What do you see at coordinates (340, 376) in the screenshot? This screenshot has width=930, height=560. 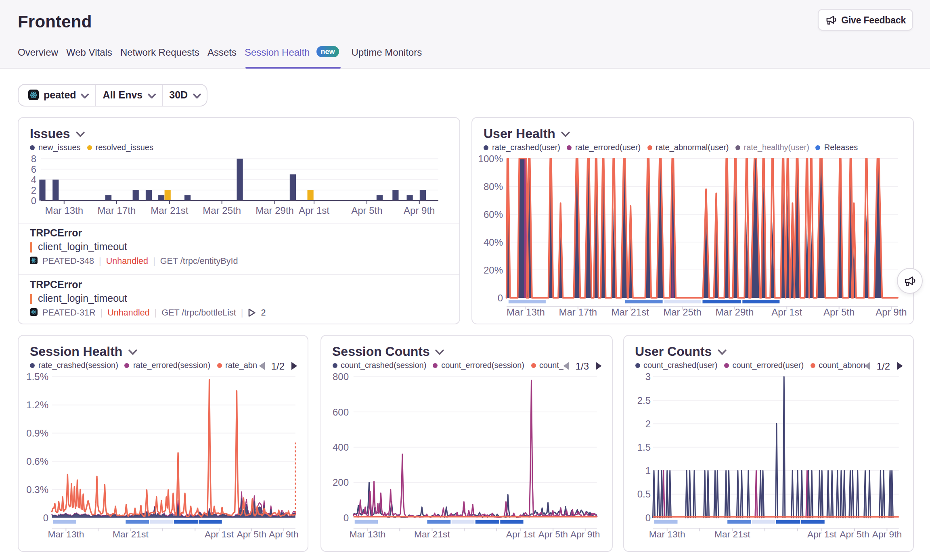 I see `svg-text: 800` at bounding box center [340, 376].